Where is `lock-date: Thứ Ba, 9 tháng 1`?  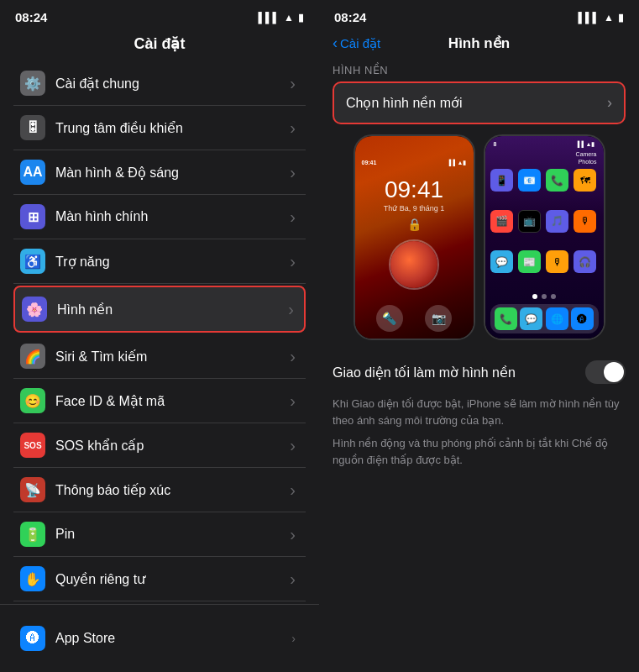 lock-date: Thứ Ba, 9 tháng 1 is located at coordinates (415, 208).